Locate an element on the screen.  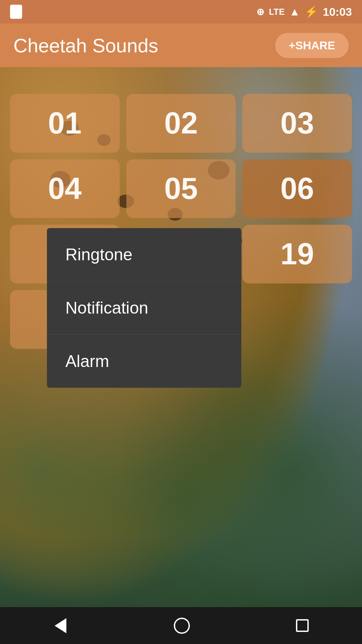
sound-btn-label-05: 05 is located at coordinates (181, 189).